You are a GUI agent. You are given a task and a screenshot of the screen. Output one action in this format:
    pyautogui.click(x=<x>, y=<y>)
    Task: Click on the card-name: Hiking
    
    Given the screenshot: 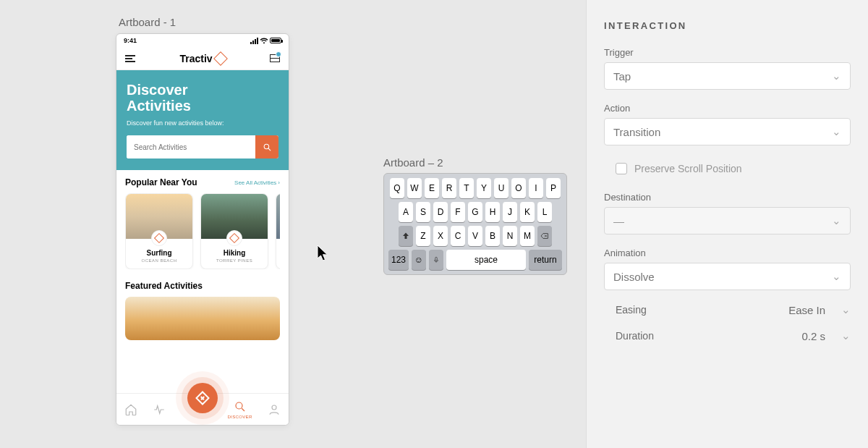 What is the action you would take?
    pyautogui.click(x=234, y=253)
    